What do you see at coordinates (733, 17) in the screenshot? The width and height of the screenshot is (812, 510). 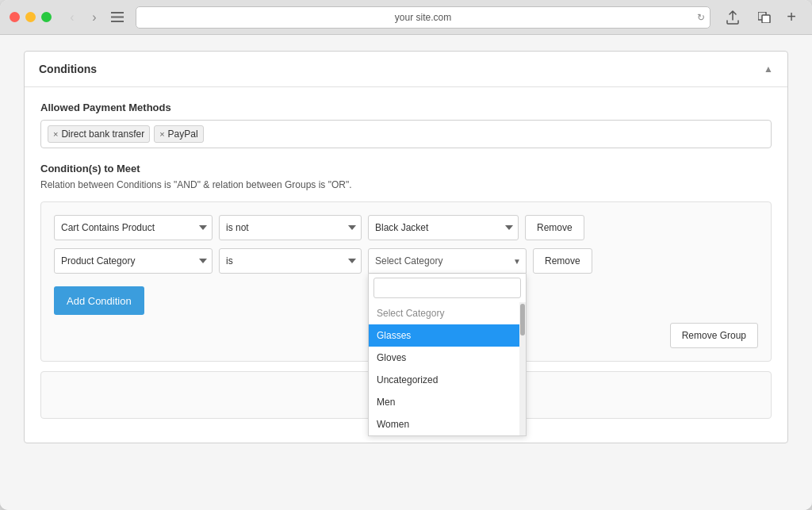 I see `share-button` at bounding box center [733, 17].